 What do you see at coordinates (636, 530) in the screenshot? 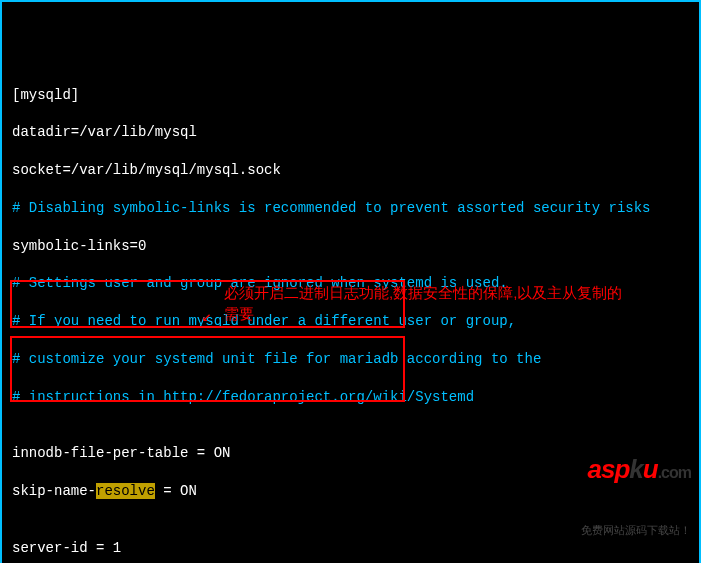
I see `watermark-subtitle: 免费网站源码下载站！` at bounding box center [636, 530].